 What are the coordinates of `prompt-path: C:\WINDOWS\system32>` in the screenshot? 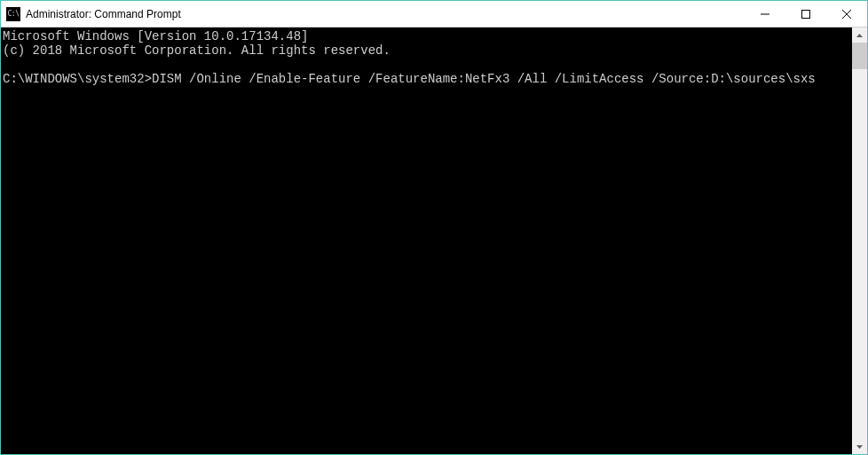 It's located at (77, 79).